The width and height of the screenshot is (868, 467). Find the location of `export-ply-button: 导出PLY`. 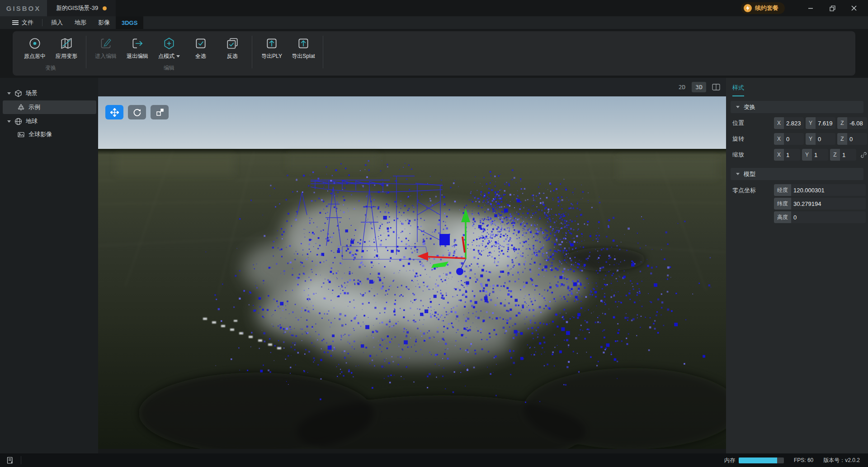

export-ply-button: 导出PLY is located at coordinates (272, 48).